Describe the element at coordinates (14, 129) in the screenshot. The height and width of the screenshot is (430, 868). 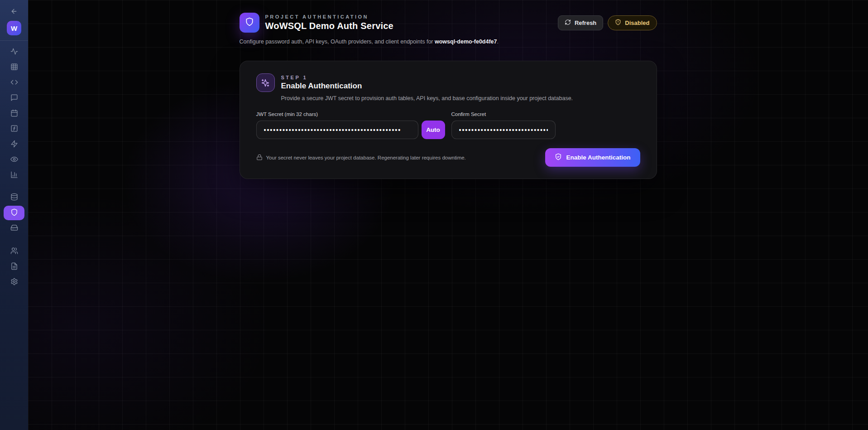
I see `sidebar-item-functions` at that location.